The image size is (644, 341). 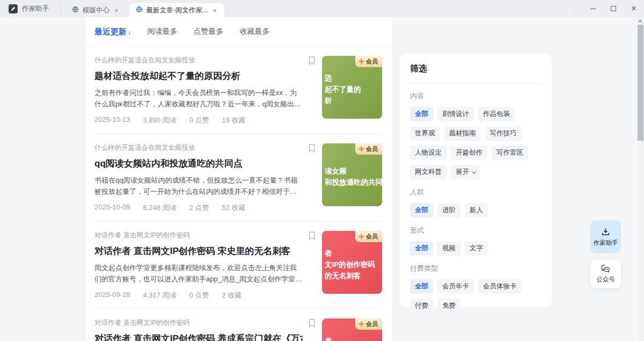 What do you see at coordinates (199, 337) in the screenshot?
I see `article-title: 对话作者 直击网文IP创作密码 养成系宗门就在《万古` at bounding box center [199, 337].